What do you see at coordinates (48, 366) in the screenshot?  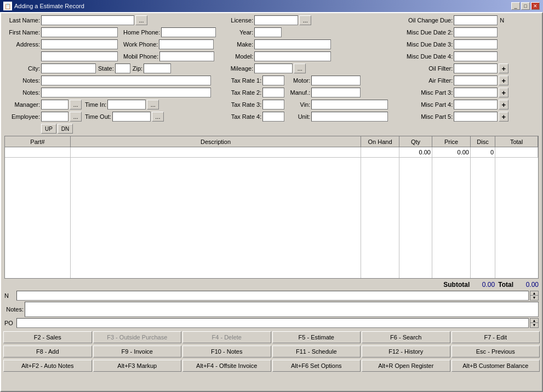 I see `altf2-button: Alt+F2 - Auto Notes` at bounding box center [48, 366].